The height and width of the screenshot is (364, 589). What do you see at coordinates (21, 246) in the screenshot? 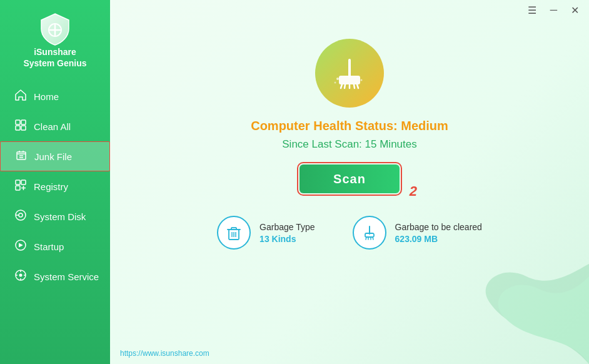
I see `startup-icon` at bounding box center [21, 246].